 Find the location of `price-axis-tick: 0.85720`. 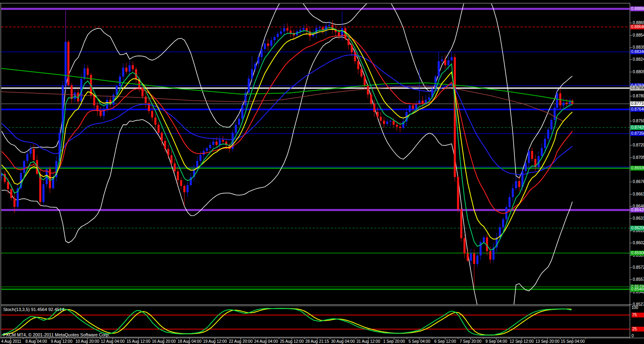

price-axis-tick: 0.85720 is located at coordinates (638, 268).